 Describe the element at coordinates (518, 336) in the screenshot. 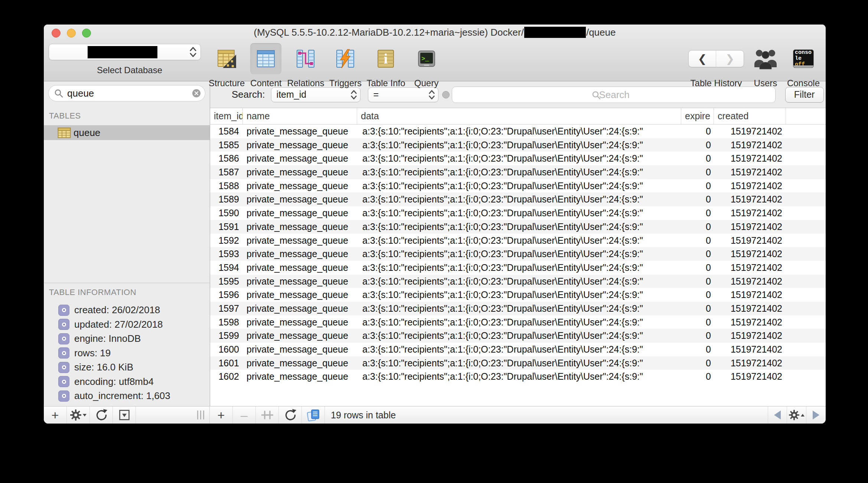

I see `table-row: 1599private_message_queuea:3:{s:10:"reci…` at that location.